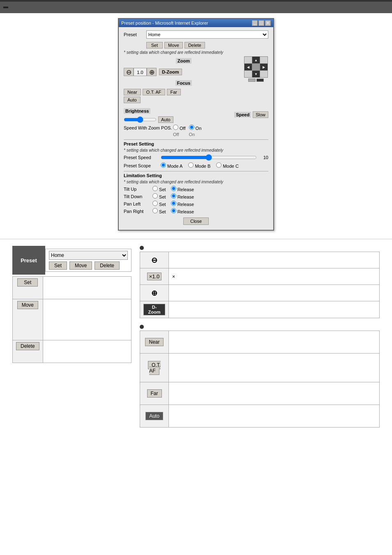 Image resolution: width=392 pixels, height=555 pixels. Describe the element at coordinates (129, 72) in the screenshot. I see `zoom-out-btn: ⊖` at that location.